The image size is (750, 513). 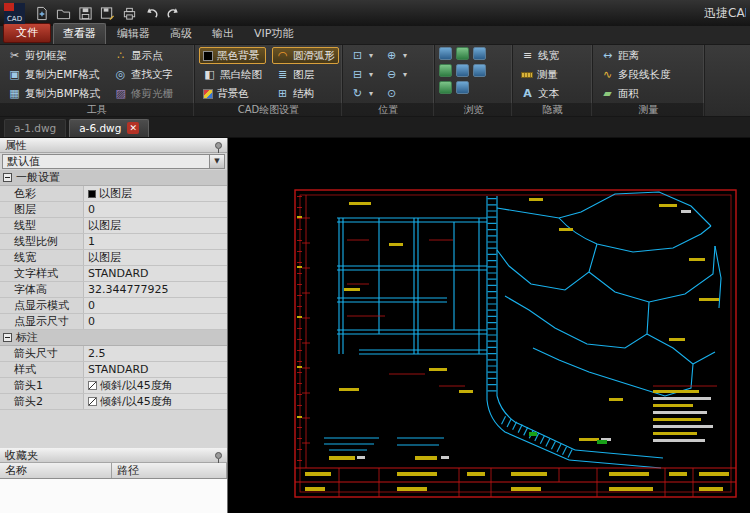 I want to click on zoom-window-button: ⊟▾, so click(x=362, y=74).